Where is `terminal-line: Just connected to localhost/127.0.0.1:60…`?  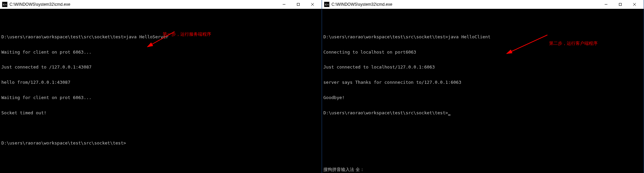
terminal-line: Just connected to localhost/127.0.0.1:60… is located at coordinates (483, 67).